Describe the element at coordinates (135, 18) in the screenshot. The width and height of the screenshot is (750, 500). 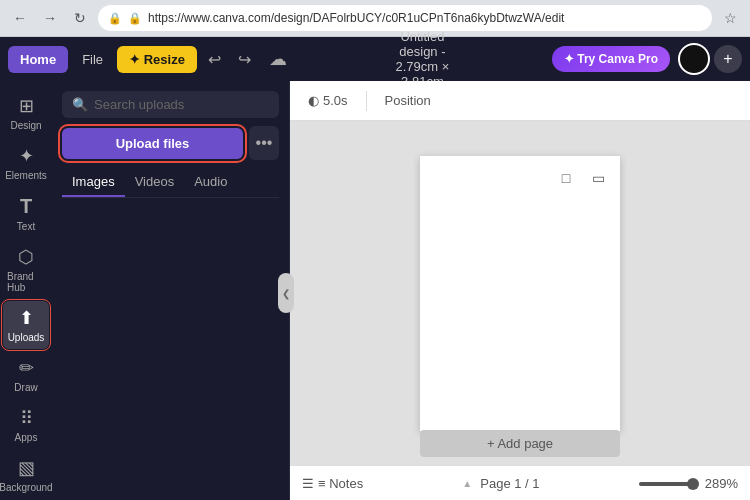
I see `lock-icon: 🔒` at that location.